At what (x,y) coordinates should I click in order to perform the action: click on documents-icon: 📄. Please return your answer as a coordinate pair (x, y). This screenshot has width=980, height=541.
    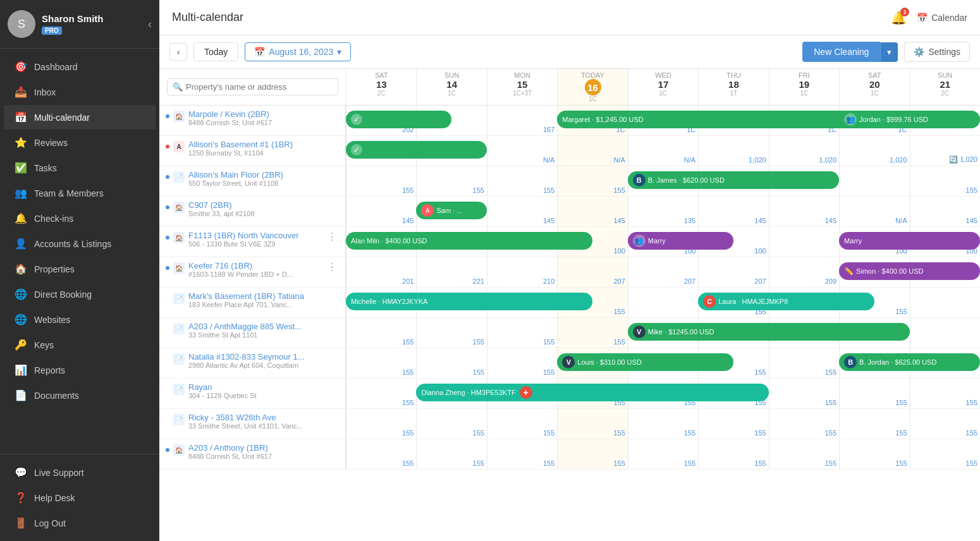
    Looking at the image, I should click on (21, 396).